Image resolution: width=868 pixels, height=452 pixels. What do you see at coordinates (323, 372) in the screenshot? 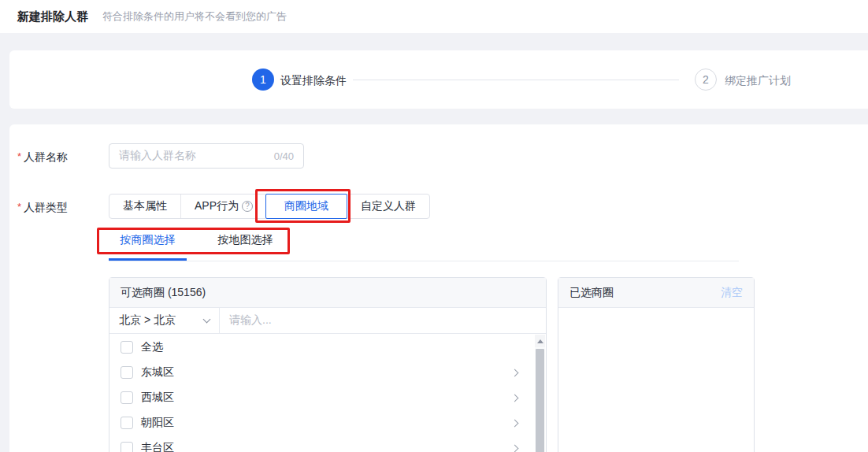
I see `list-item-district: 东城区` at bounding box center [323, 372].